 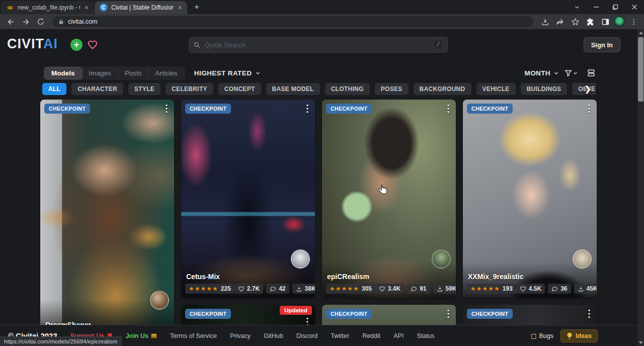 I want to click on layout-toggle-button, so click(x=591, y=73).